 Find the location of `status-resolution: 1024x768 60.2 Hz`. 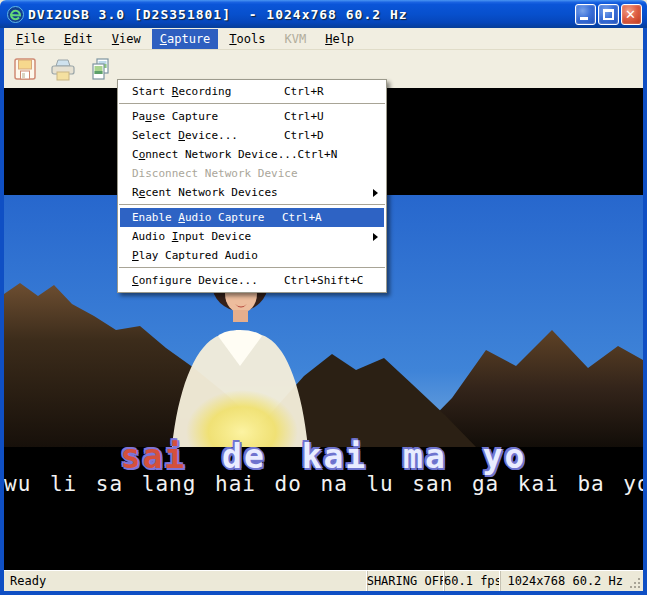

status-resolution: 1024x768 60.2 Hz is located at coordinates (564, 581).